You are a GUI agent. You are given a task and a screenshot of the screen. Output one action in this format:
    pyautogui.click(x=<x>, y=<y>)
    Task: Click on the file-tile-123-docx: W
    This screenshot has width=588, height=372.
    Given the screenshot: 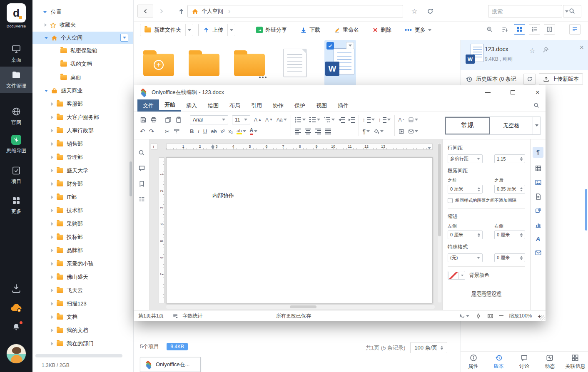 What is the action you would take?
    pyautogui.click(x=340, y=63)
    